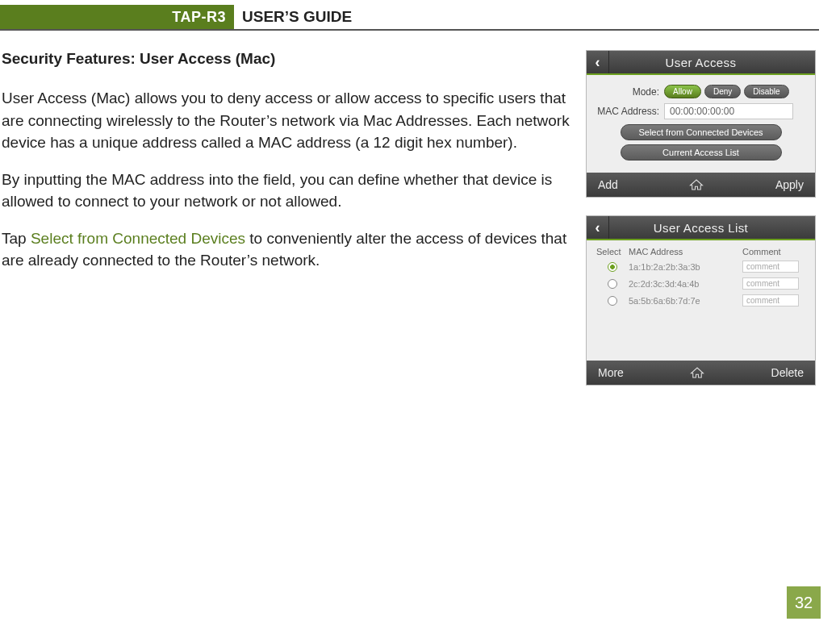 Image resolution: width=840 pixels, height=638 pixels. Describe the element at coordinates (723, 92) in the screenshot. I see `mode-deny-button: Deny` at that location.